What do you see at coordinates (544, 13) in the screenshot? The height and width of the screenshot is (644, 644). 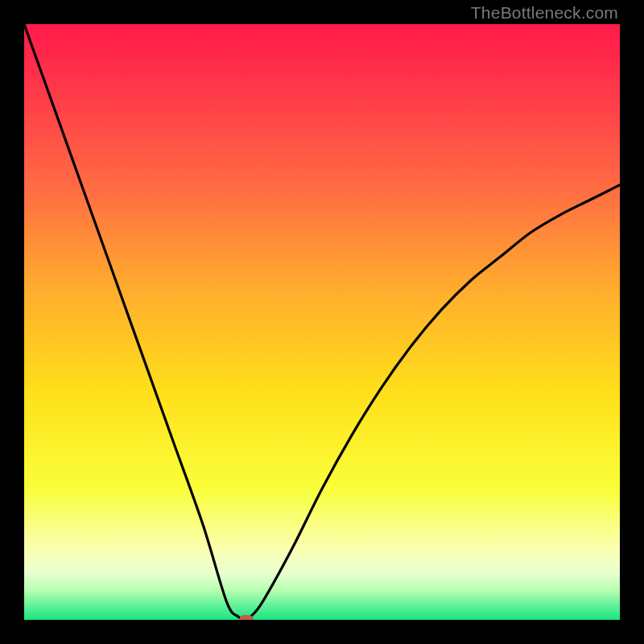 I see `watermark-text: TheBottleneck.com` at bounding box center [544, 13].